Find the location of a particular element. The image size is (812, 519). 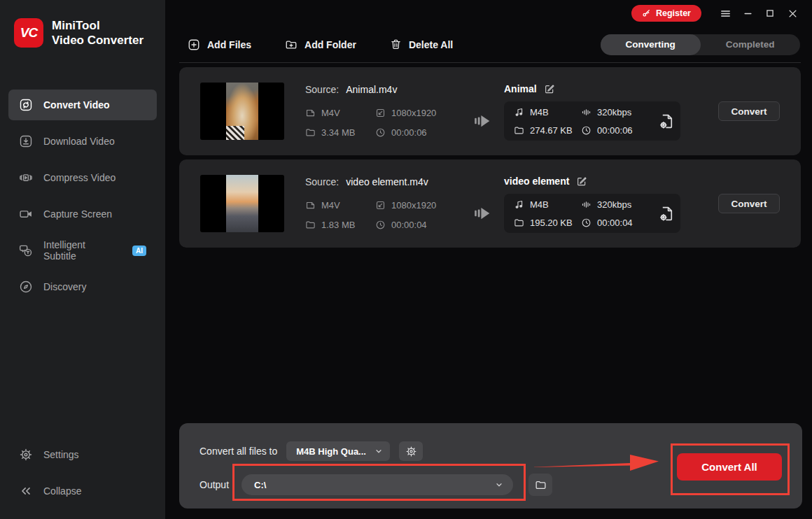

target-spec-card: M4B 320kbps 195.20 KB 00:00:04 is located at coordinates (592, 213).